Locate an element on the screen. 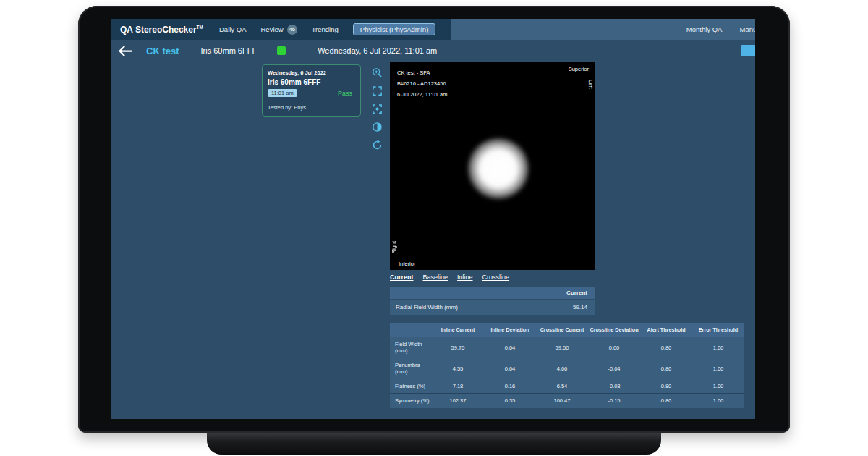  metrics-table-body: Field Width (mm)59.750.0459.500.000.801.… is located at coordinates (567, 373).